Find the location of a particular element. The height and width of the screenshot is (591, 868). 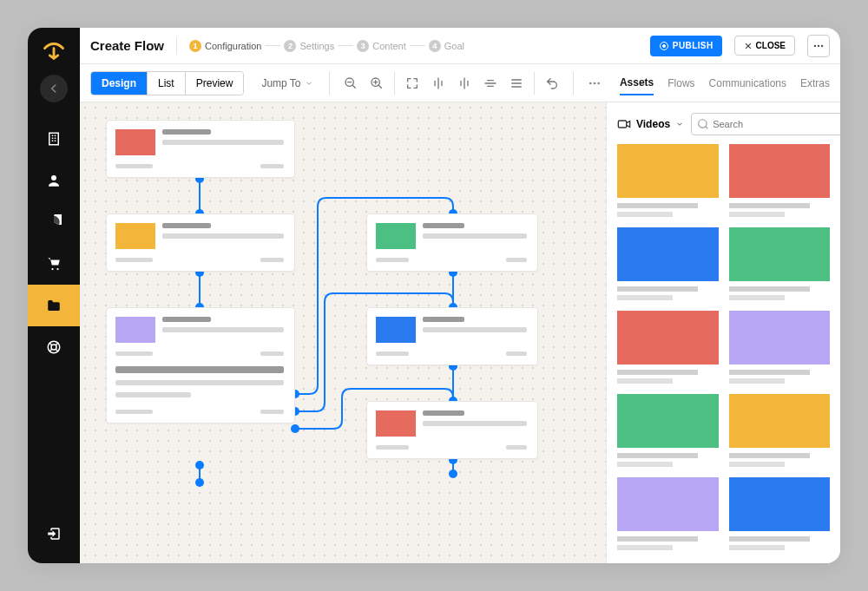

publish-label: PUBLISH is located at coordinates (693, 45).